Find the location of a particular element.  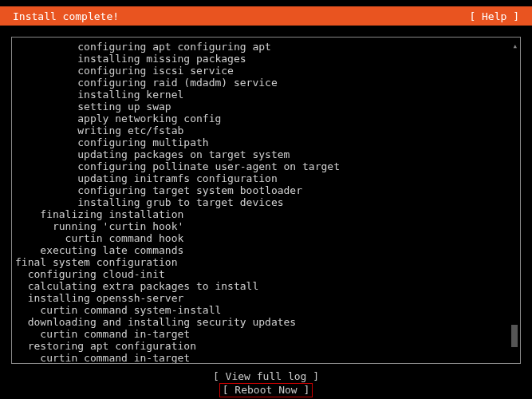

view-full-log-button: [ View full log ] is located at coordinates (266, 377).